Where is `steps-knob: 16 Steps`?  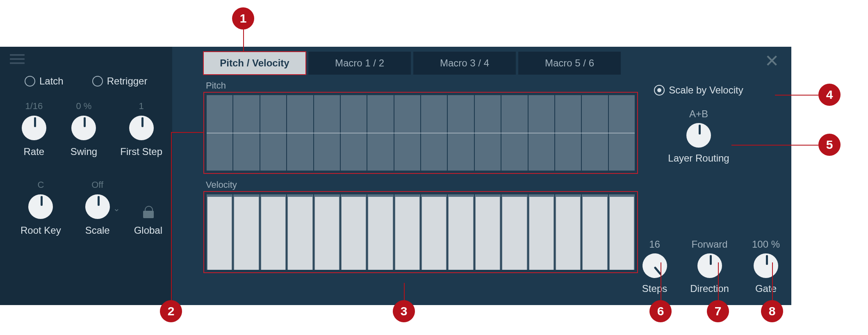
steps-knob: 16 Steps is located at coordinates (654, 267).